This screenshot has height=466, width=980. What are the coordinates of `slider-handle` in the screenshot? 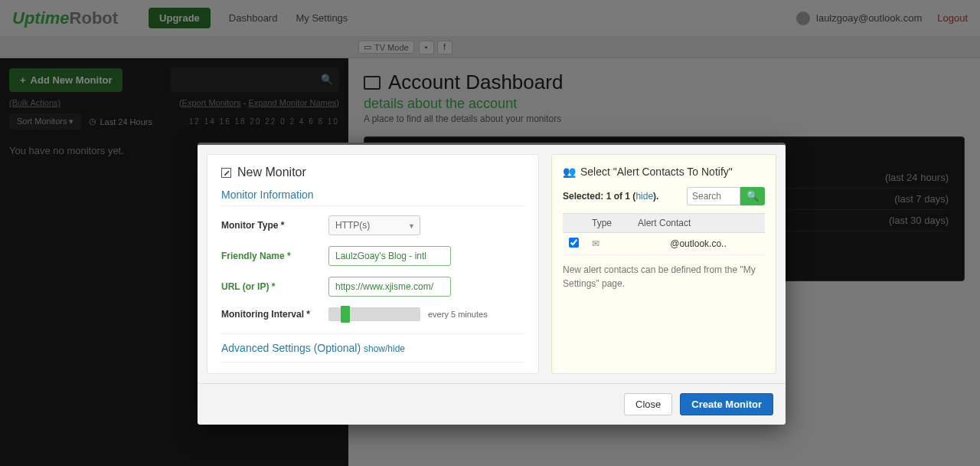 It's located at (345, 314).